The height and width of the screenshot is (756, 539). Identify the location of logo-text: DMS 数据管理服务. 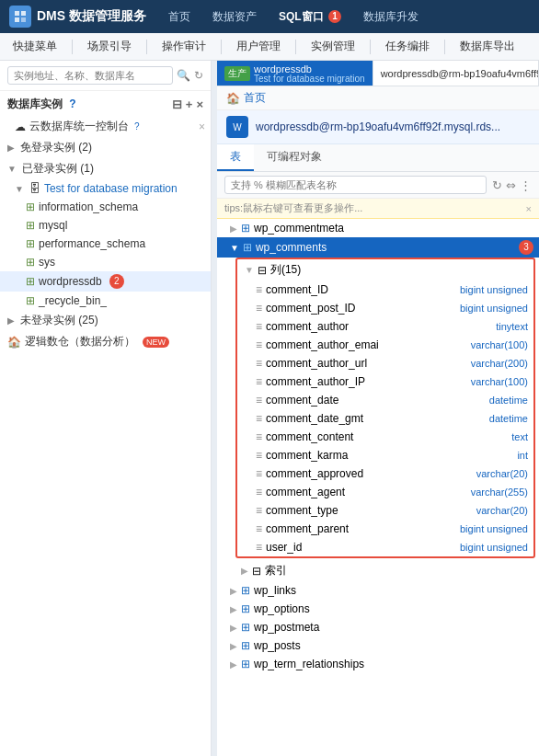
(92, 17).